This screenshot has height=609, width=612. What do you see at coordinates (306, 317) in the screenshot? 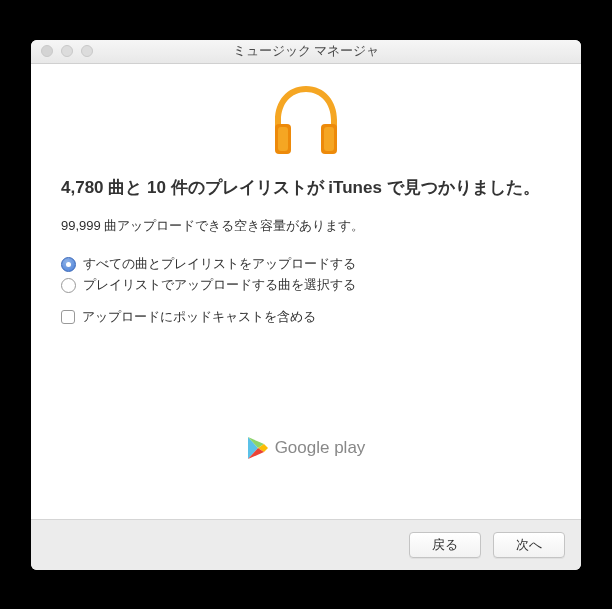
I see `checkbox-include-podcasts: アップロードにポッドキャストを含める` at bounding box center [306, 317].